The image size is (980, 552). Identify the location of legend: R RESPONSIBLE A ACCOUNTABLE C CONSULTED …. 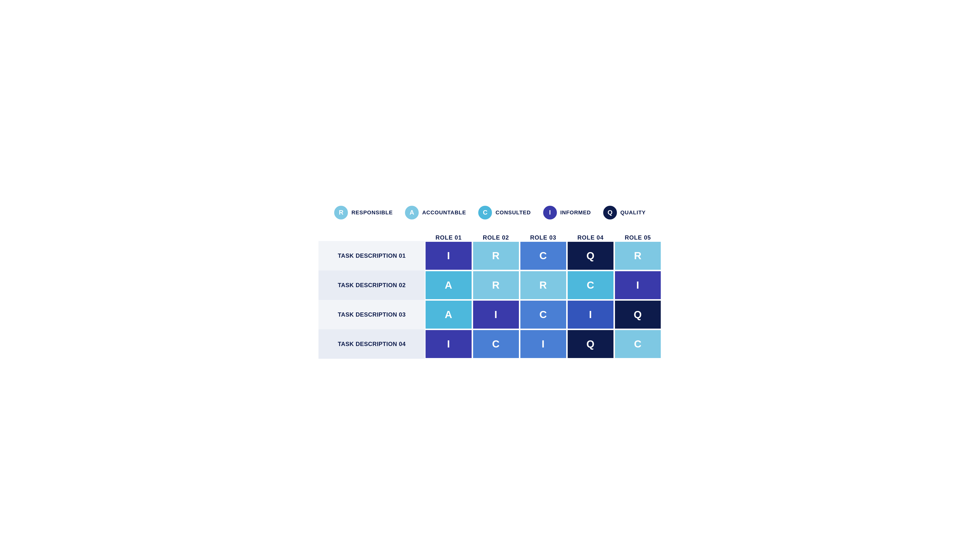
(490, 212).